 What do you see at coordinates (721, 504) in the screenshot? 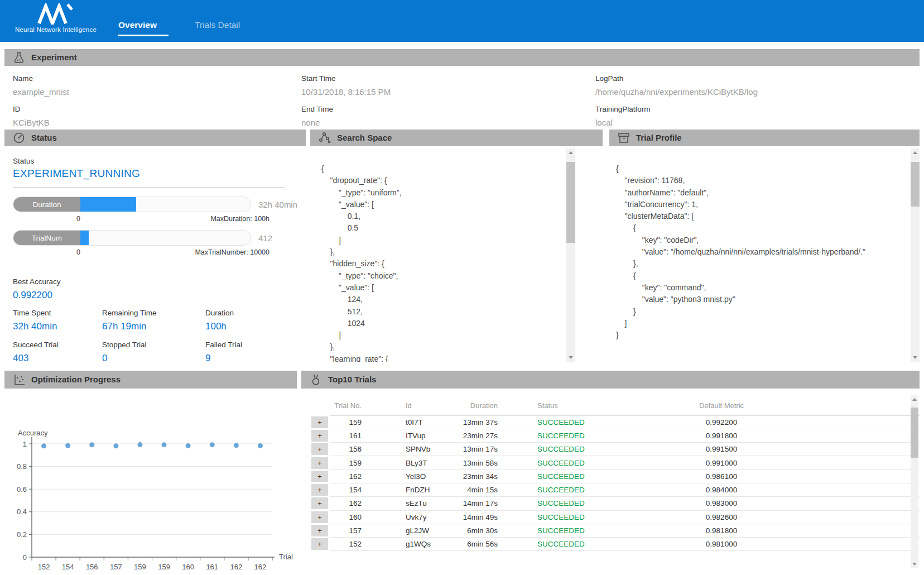
I see `metric-cell: 0.983000` at bounding box center [721, 504].